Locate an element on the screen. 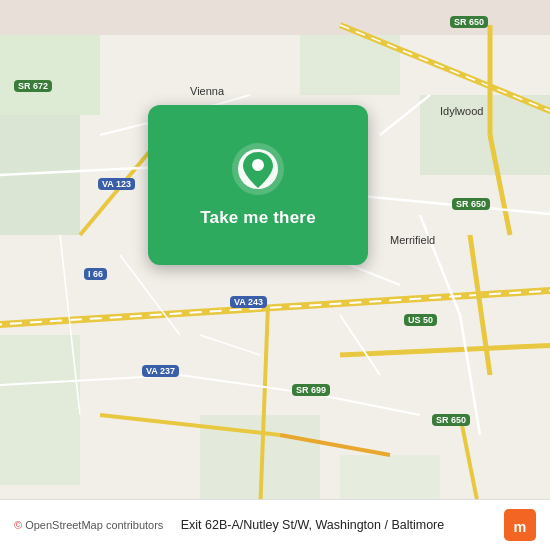 This screenshot has height=550, width=550. badge-va237: VA 237 is located at coordinates (160, 371).